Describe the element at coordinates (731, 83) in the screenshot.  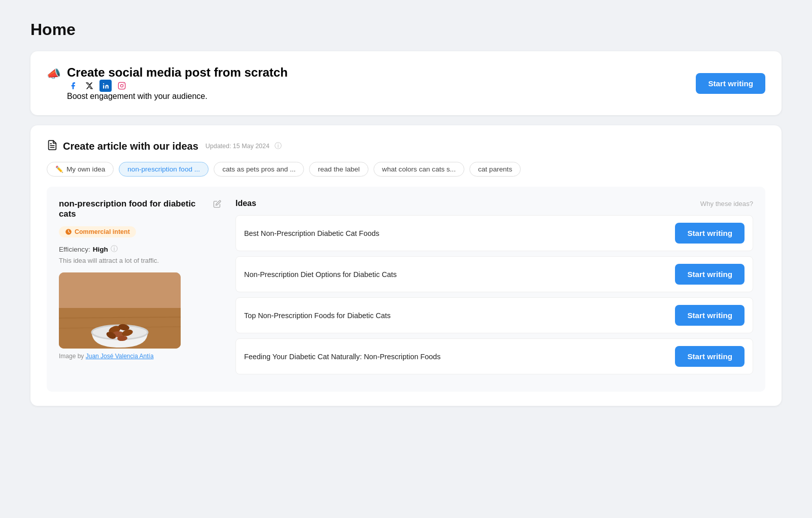
I see `social-start-writing-button: Start writing` at that location.